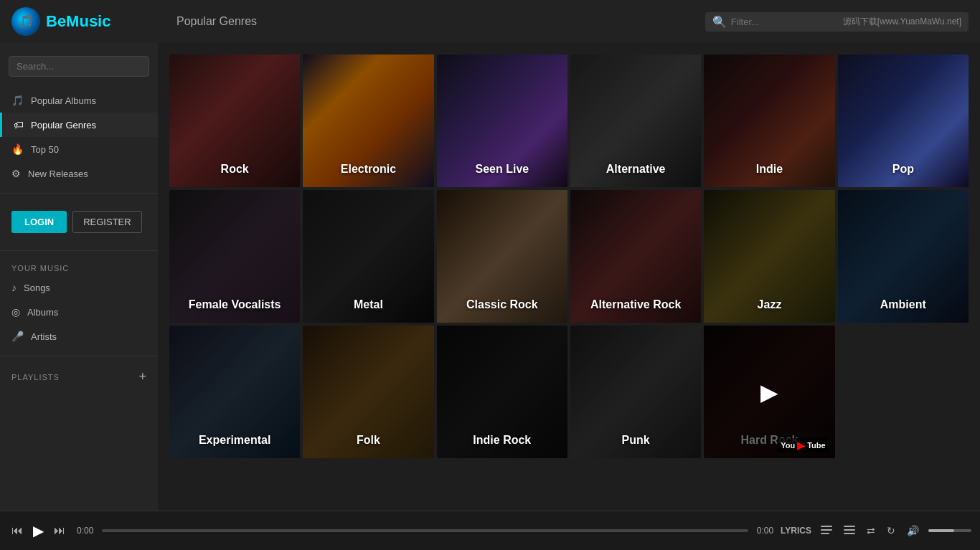  What do you see at coordinates (769, 305) in the screenshot?
I see `genre-label-jazz: Jazz` at bounding box center [769, 305].